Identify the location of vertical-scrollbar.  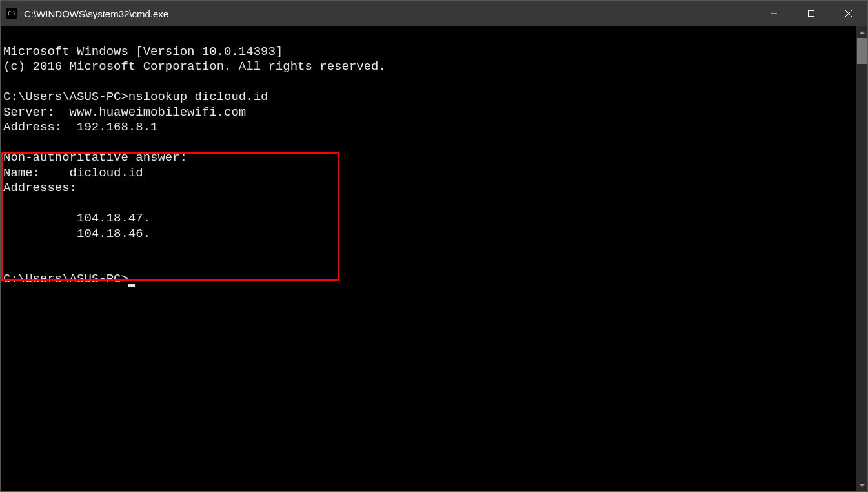
(862, 259).